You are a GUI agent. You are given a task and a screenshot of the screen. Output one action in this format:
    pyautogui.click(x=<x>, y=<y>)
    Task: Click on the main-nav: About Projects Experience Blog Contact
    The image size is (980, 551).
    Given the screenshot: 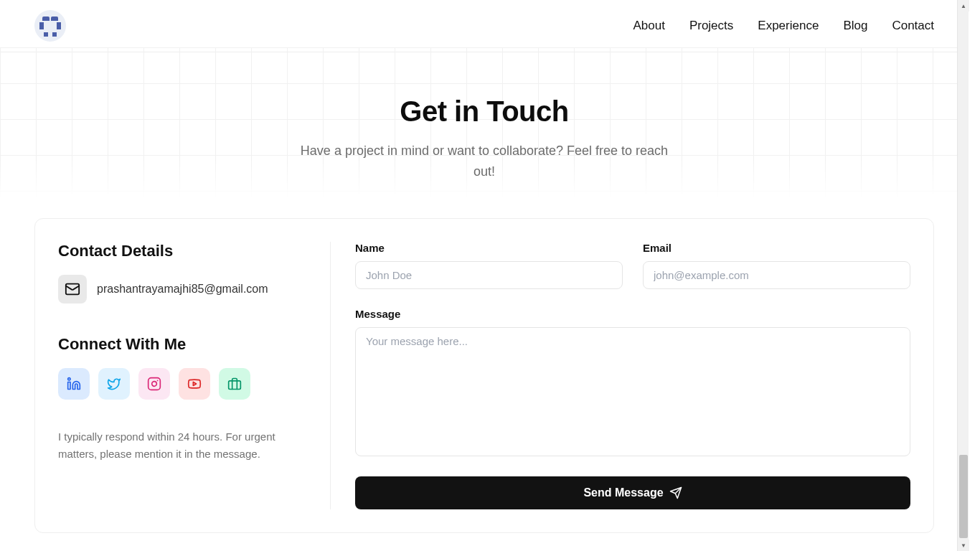 What is the action you would take?
    pyautogui.click(x=783, y=26)
    